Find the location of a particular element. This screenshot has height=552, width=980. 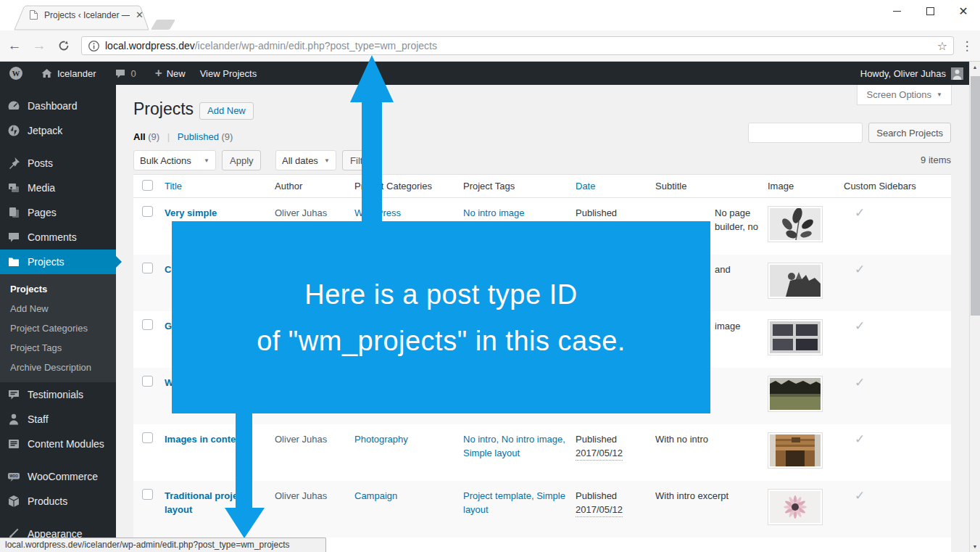

select-all-checkbox is located at coordinates (148, 186).